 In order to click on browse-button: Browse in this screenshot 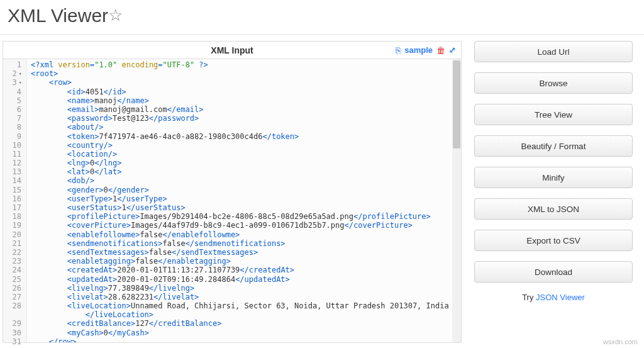, I will do `click(553, 83)`.